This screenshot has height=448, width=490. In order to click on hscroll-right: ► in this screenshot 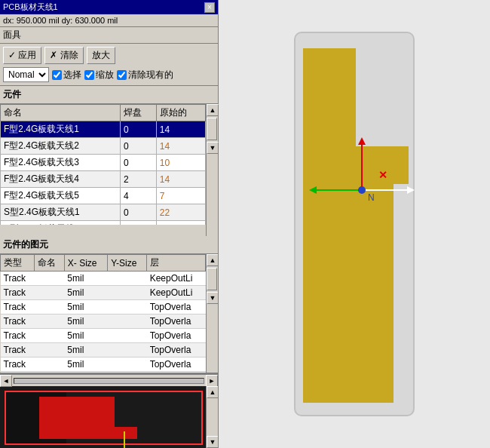, I will do `click(212, 381)`.